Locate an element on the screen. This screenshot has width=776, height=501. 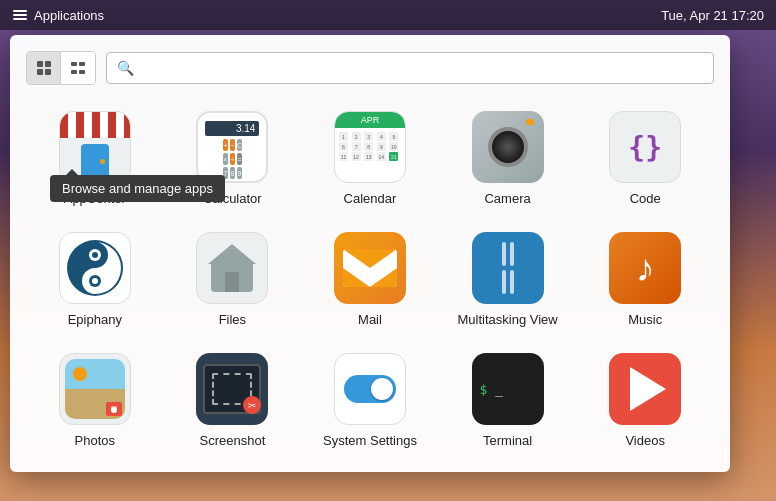
music-label: Music is located at coordinates (645, 320).